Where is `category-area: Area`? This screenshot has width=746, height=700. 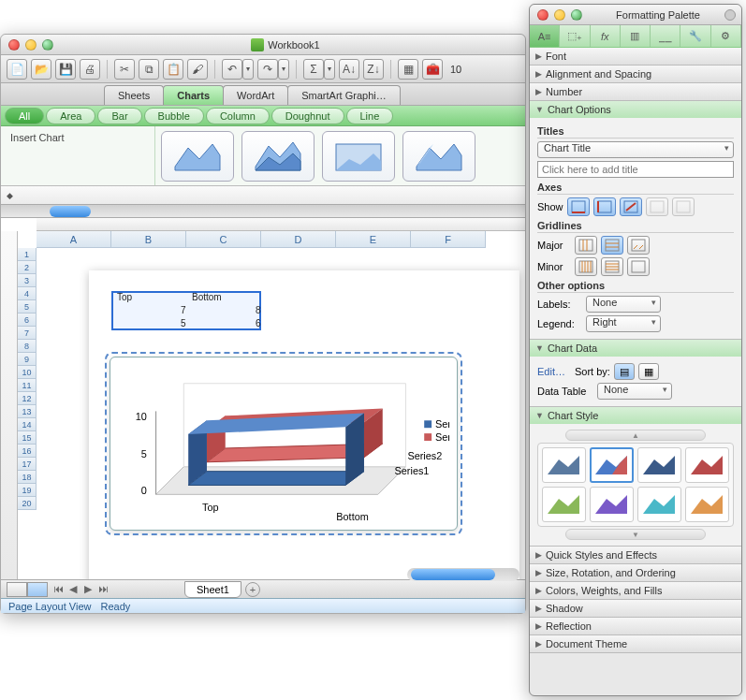
category-area: Area is located at coordinates (71, 116).